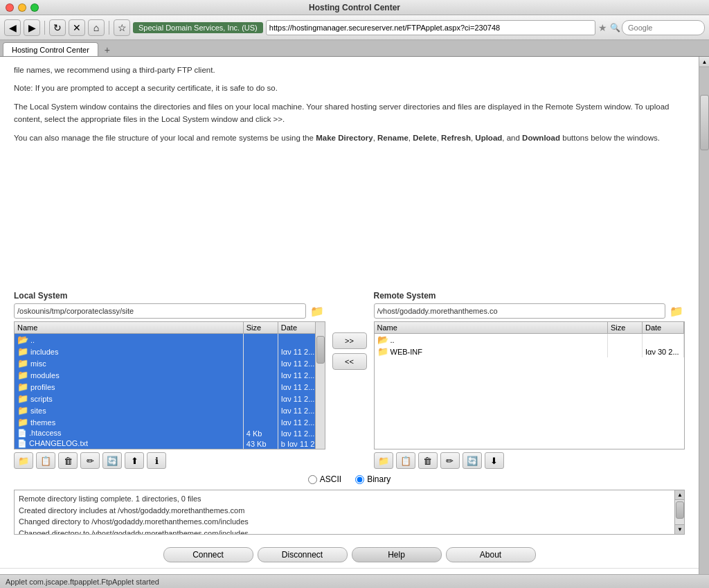 This screenshot has height=588, width=709. I want to click on remote-browse-icon: 📁, so click(676, 311).